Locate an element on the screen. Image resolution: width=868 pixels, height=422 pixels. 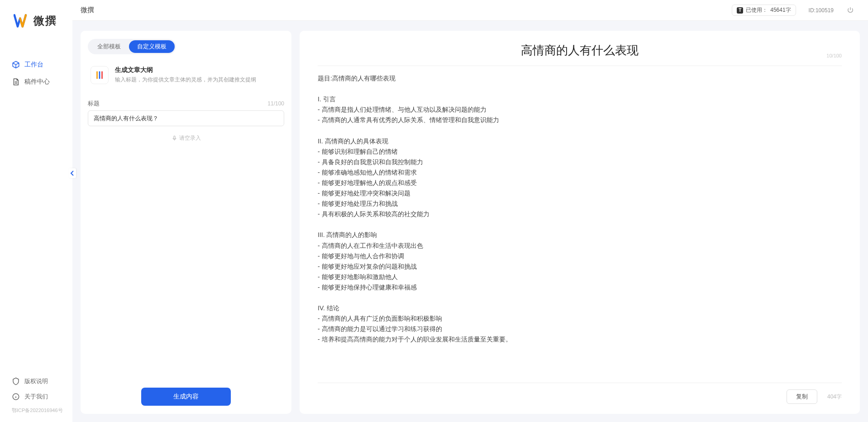
copy-button: 复制 is located at coordinates (802, 397).